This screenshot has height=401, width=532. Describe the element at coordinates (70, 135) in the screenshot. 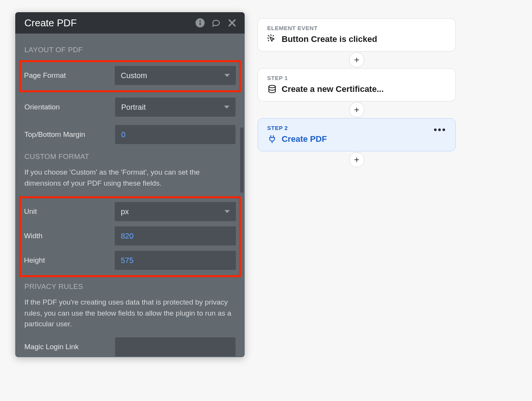

I see `tb-margin-label: Top/Bottom Margin` at that location.